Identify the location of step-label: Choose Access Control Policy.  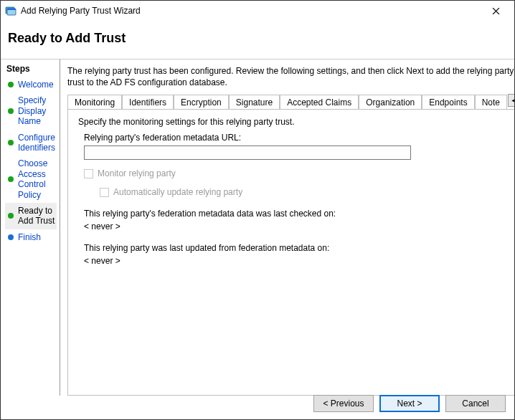
(37, 179).